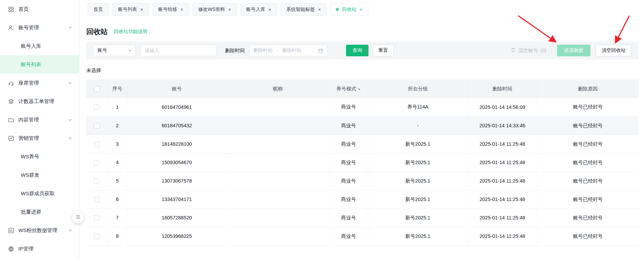  Describe the element at coordinates (543, 51) in the screenshot. I see `clear-accounts-count: (0)` at that location.